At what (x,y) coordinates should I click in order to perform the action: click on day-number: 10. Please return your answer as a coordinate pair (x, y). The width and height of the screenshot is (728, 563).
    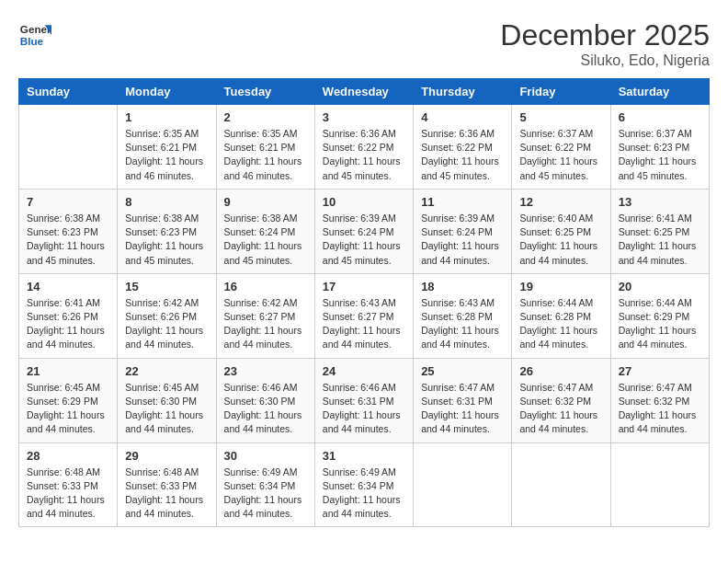
    Looking at the image, I should click on (364, 202).